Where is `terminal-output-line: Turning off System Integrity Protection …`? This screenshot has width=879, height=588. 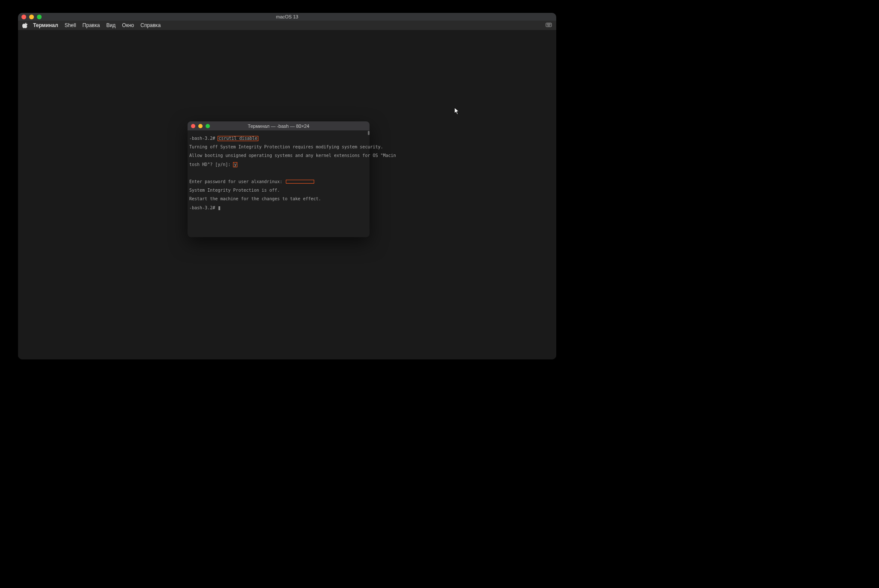 terminal-output-line: Turning off System Integrity Protection … is located at coordinates (279, 147).